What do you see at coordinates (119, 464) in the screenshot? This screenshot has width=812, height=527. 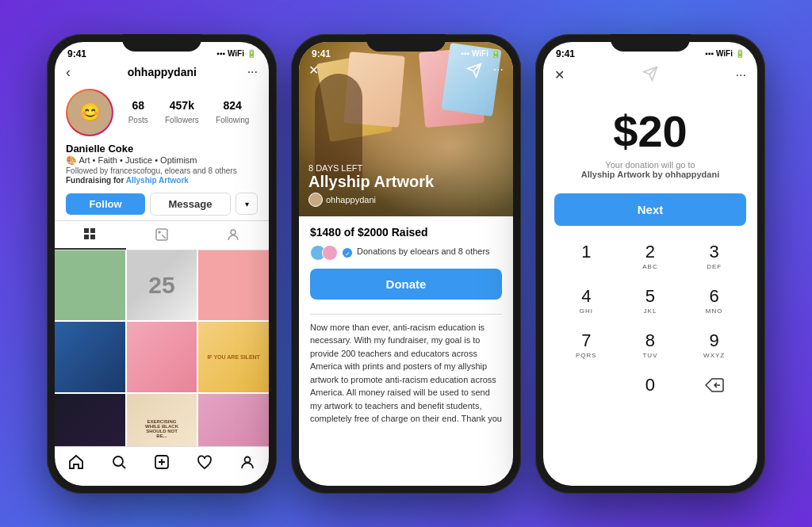 I see `nav-search-icon` at bounding box center [119, 464].